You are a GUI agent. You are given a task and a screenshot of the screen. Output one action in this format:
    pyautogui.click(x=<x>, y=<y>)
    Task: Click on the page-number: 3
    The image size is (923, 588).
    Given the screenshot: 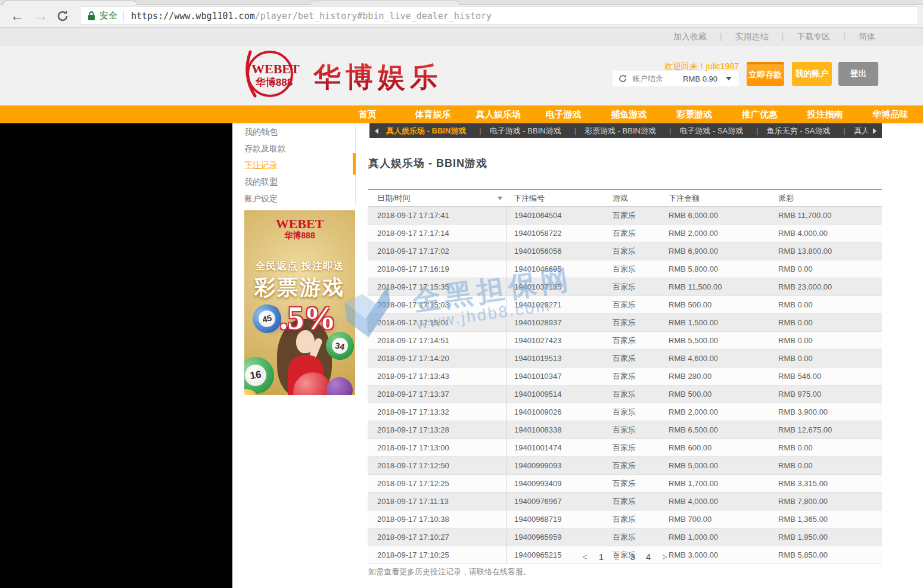 What is the action you would take?
    pyautogui.click(x=633, y=556)
    